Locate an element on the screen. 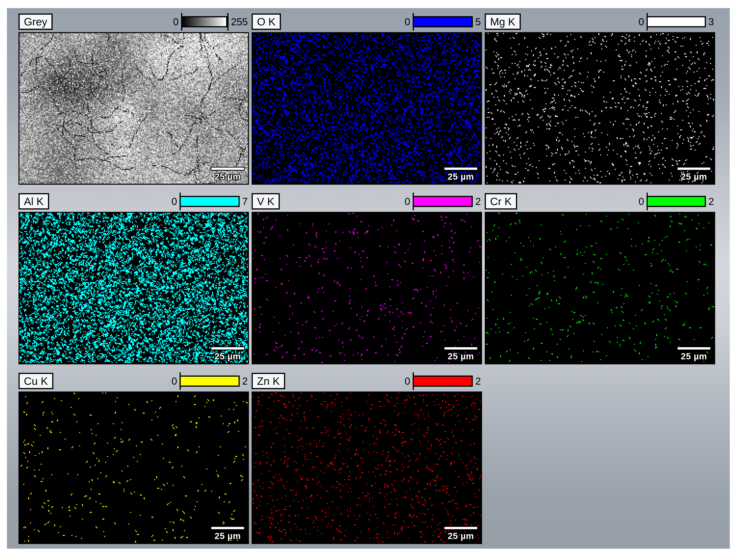 This screenshot has width=740, height=560. sem-grey-image is located at coordinates (134, 108).